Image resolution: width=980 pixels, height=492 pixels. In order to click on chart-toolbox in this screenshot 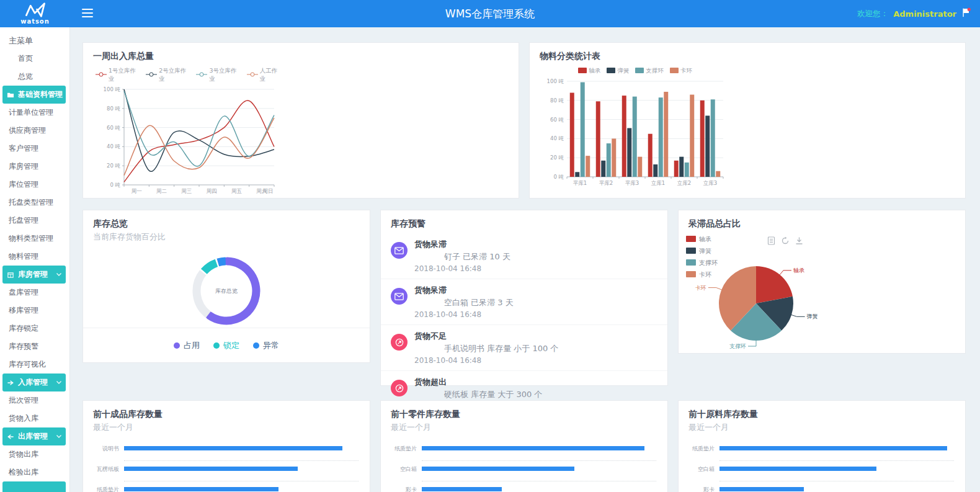, I will do `click(785, 241)`.